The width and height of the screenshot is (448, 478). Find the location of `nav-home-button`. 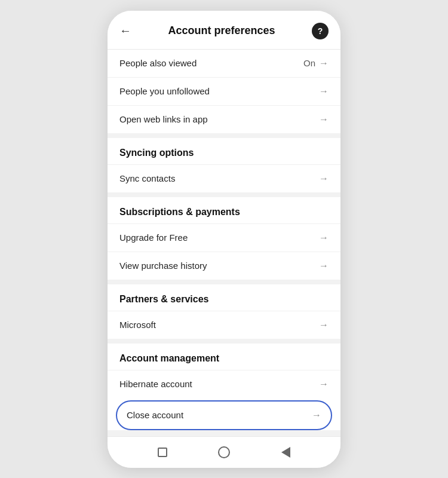

nav-home-button is located at coordinates (224, 452).